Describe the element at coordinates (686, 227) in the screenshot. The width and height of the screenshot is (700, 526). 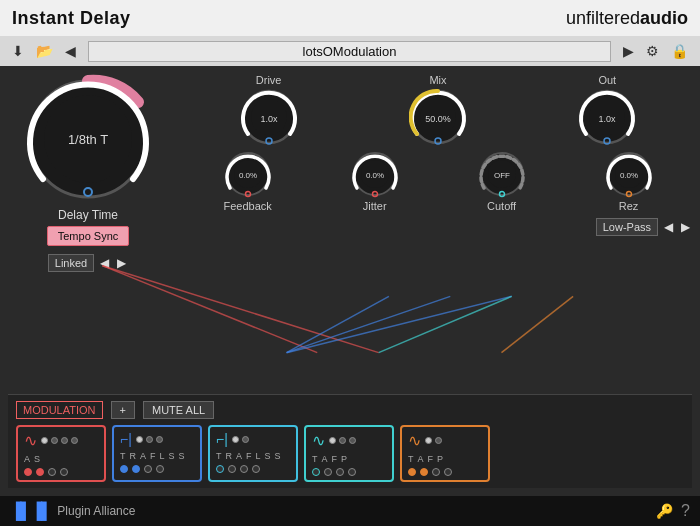
I see `filter-arrow-right: ▶` at that location.